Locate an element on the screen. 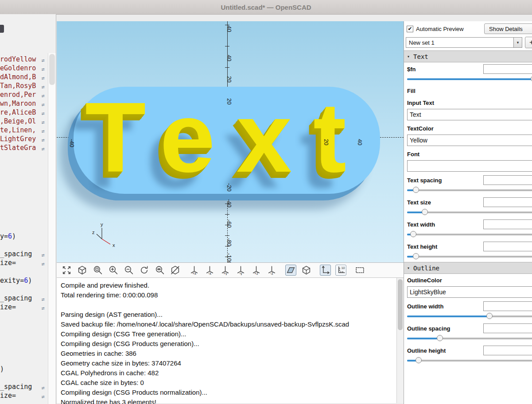  zoom-out-icon is located at coordinates (128, 270).